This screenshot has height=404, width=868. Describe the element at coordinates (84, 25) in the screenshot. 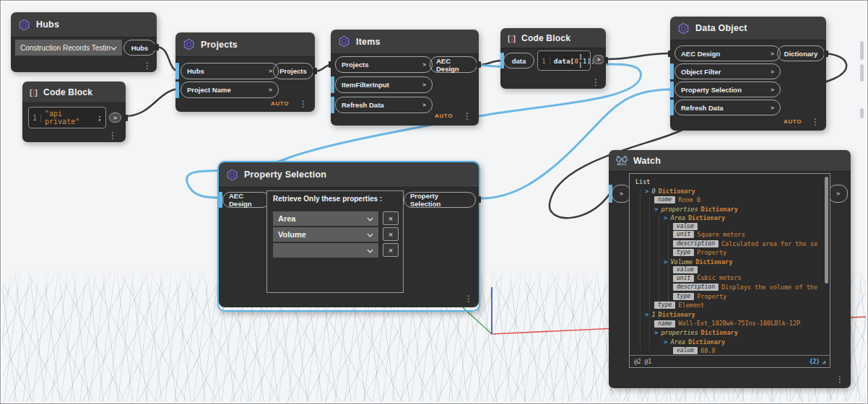

I see `node-hubs-header: Hubs` at that location.